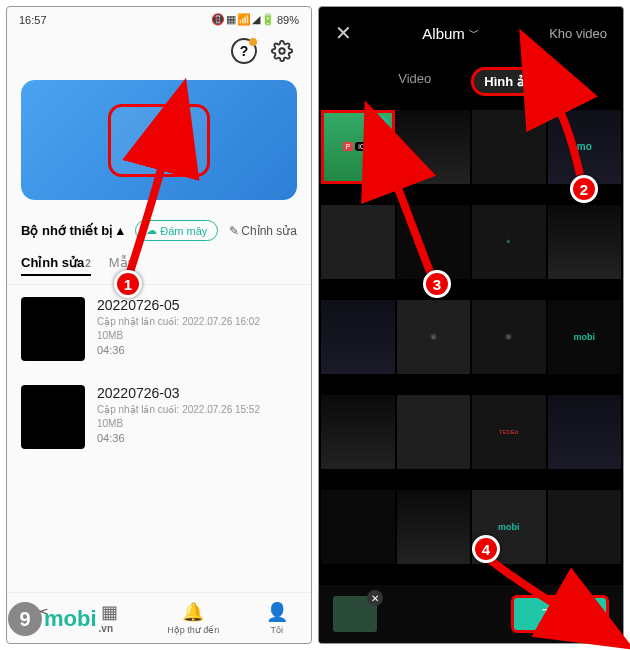 Image resolution: width=630 pixels, height=650 pixels. What do you see at coordinates (244, 51) in the screenshot?
I see `help-icon: ?` at bounding box center [244, 51].